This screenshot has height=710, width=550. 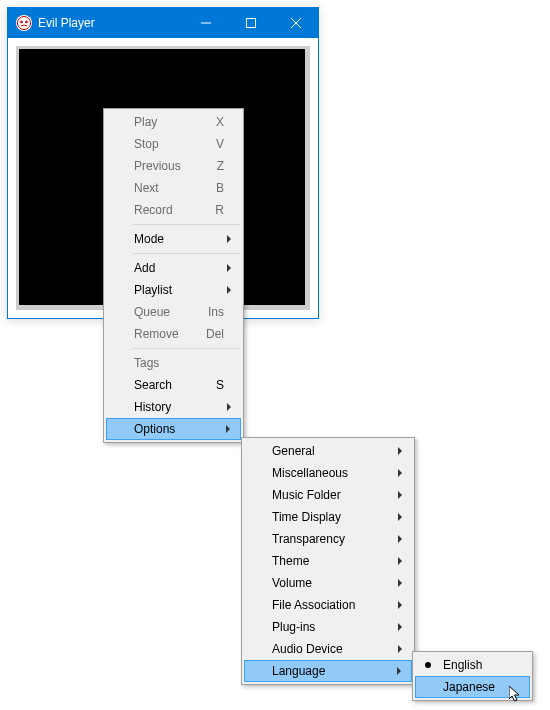 I want to click on menu-item-label: Language, so click(x=298, y=671).